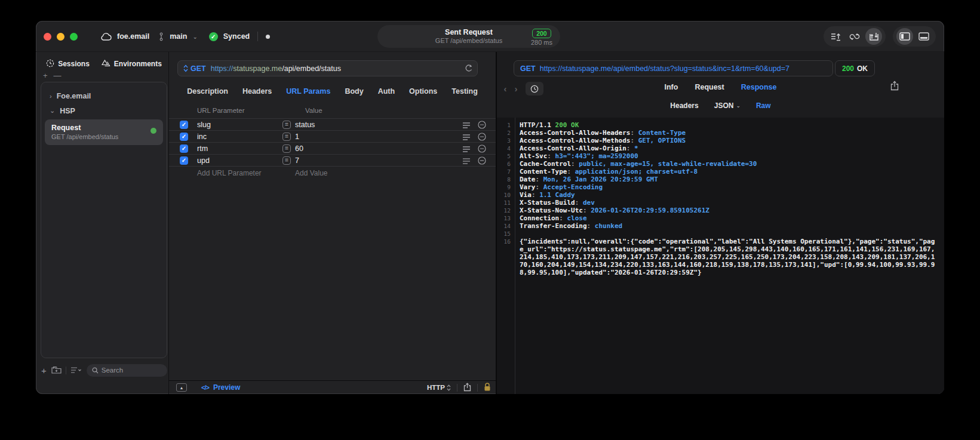 This screenshot has width=980, height=440. I want to click on code-line: 2Access-Control-Allow-Headers: Content-T…, so click(720, 133).